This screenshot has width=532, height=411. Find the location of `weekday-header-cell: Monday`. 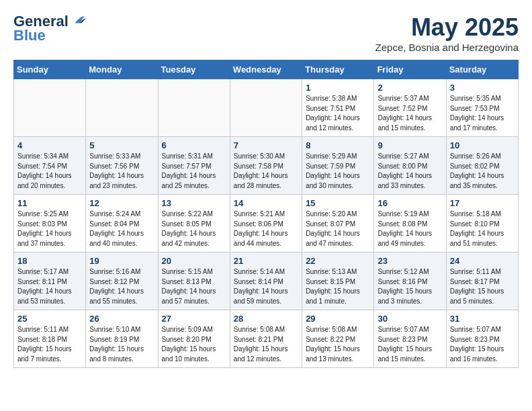

weekday-header-cell: Monday is located at coordinates (122, 70).